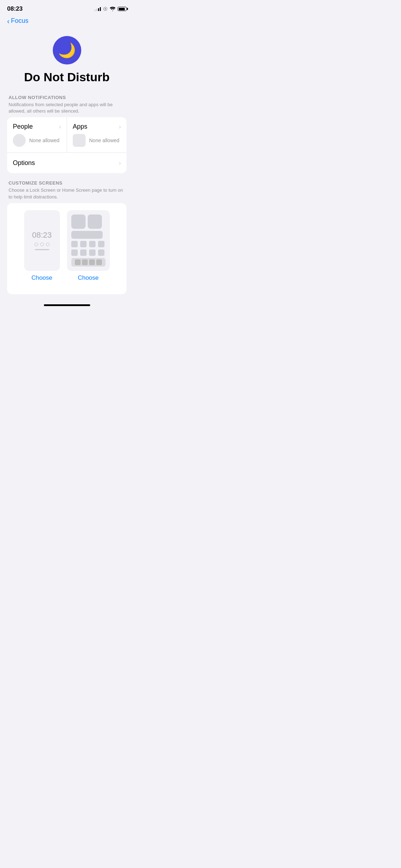 The height and width of the screenshot is (868, 401). What do you see at coordinates (20, 21) in the screenshot?
I see `back-label: Focus` at bounding box center [20, 21].